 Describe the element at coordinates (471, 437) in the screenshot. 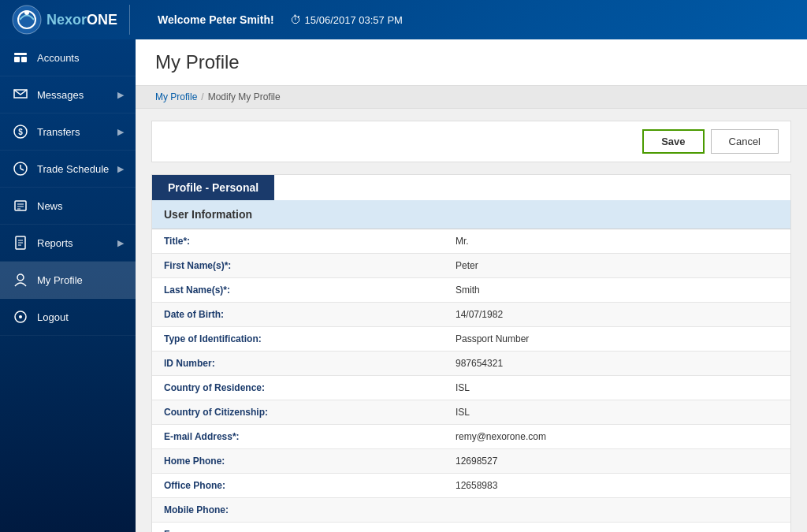

I see `profile-field-row: E-mail Address*:remy@nexorone.com` at that location.